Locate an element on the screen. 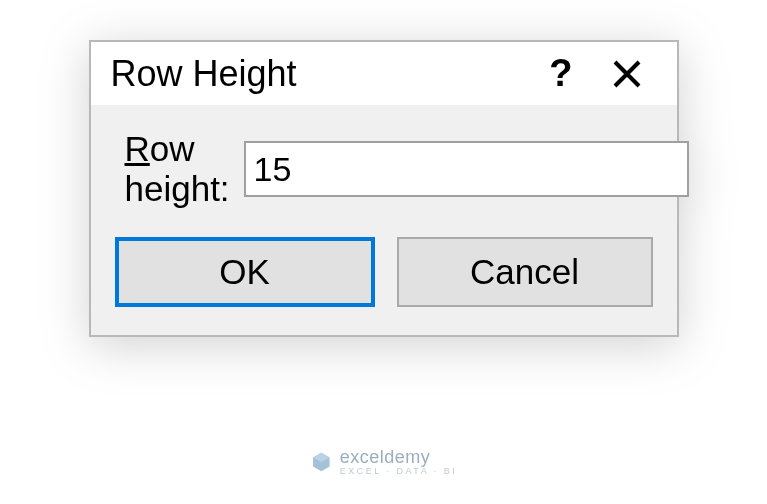 Image resolution: width=767 pixels, height=504 pixels. accelerator-underline: R is located at coordinates (138, 148).